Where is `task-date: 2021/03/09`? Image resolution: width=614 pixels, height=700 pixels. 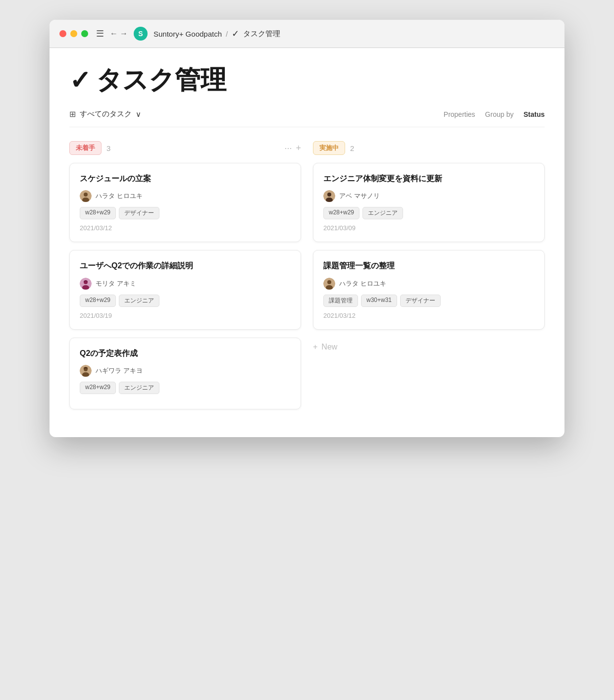
task-date: 2021/03/09 is located at coordinates (429, 228).